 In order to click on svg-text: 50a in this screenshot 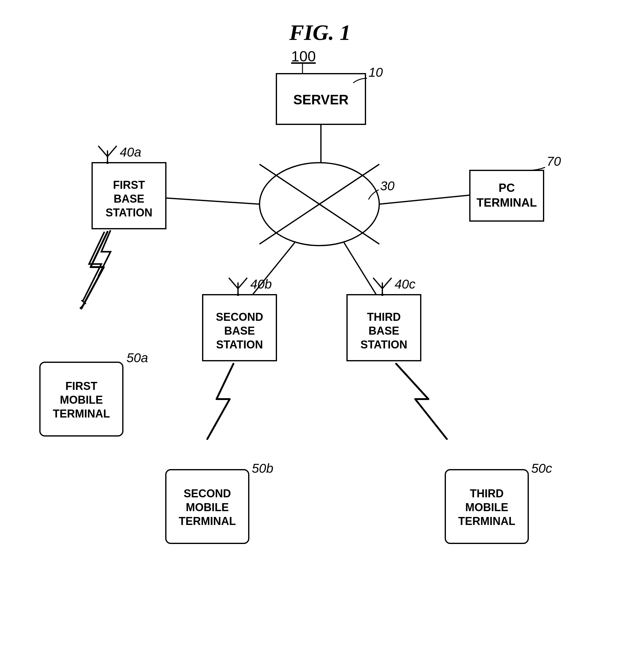, I will do `click(137, 358)`.